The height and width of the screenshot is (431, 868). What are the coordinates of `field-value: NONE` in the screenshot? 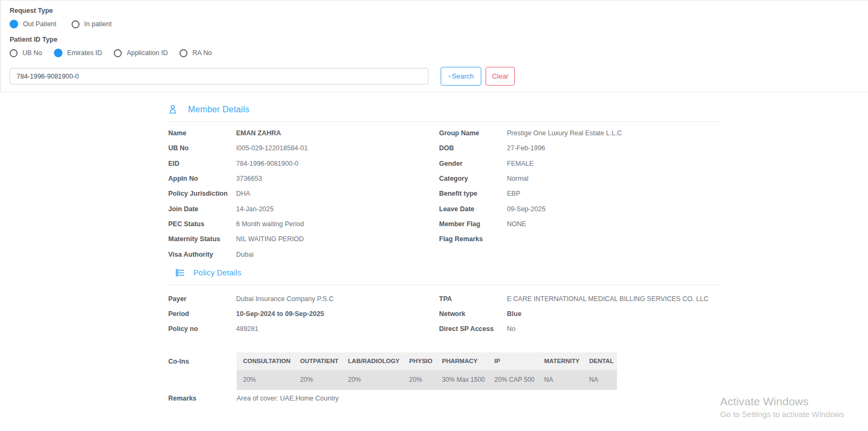 It's located at (517, 224).